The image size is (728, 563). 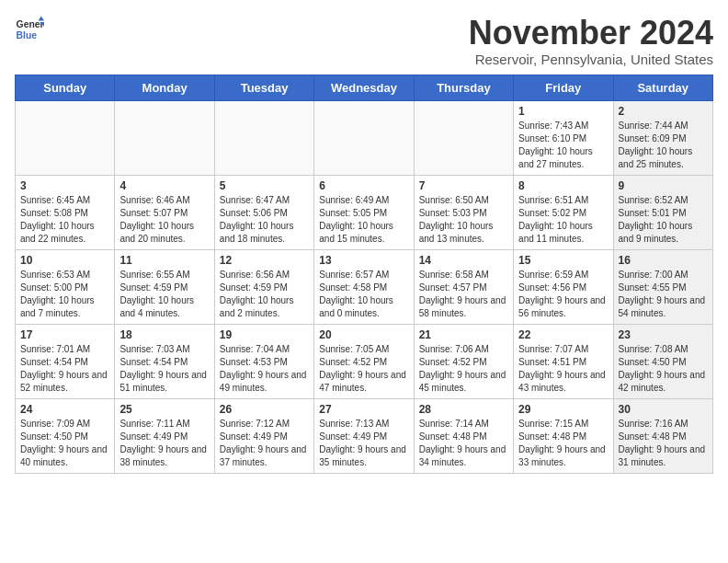 What do you see at coordinates (65, 212) in the screenshot?
I see `calendar-day-3: 3Sunrise: 6:45 AMSunset: 5:08 PMDaylight…` at bounding box center [65, 212].